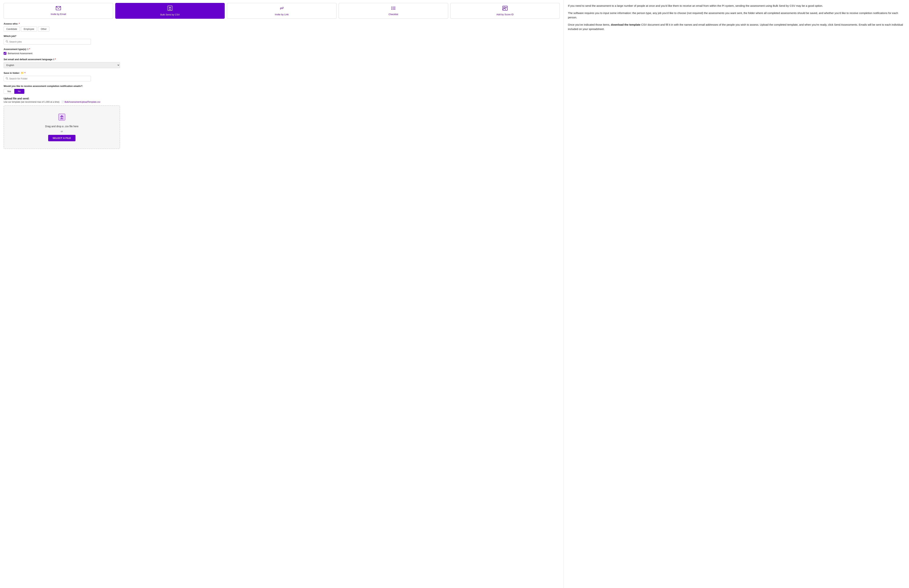  Describe the element at coordinates (170, 9) in the screenshot. I see `upload-icon` at that location.